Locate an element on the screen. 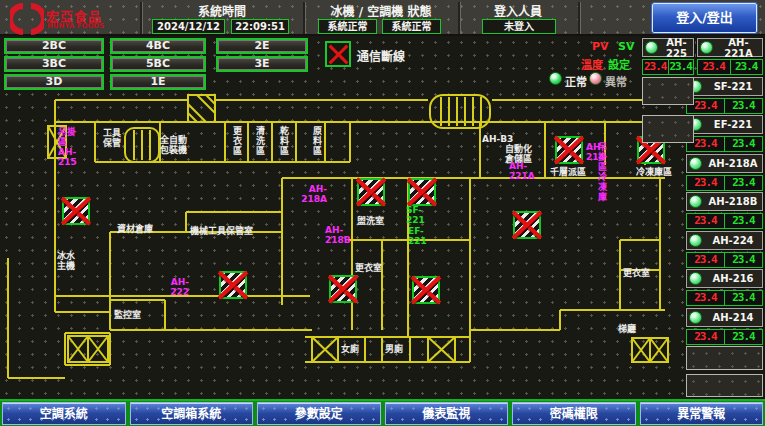  room-label: 清洗區 is located at coordinates (260, 141).